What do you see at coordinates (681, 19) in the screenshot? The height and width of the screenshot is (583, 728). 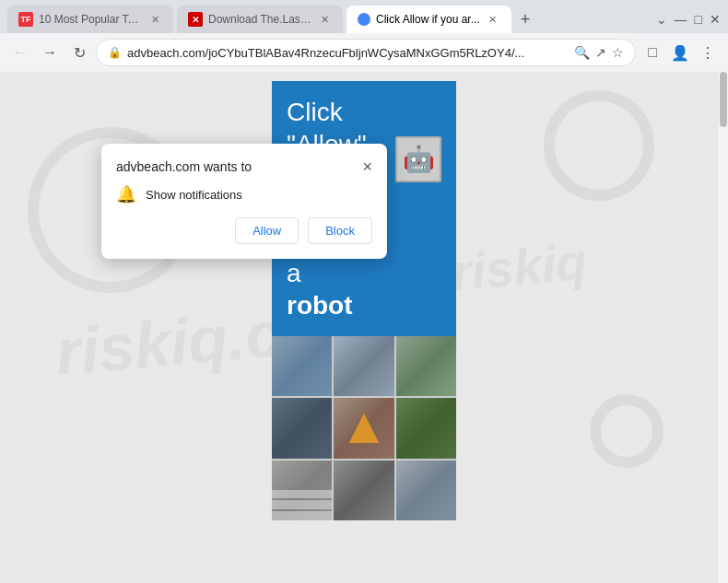 I see `minimize-button: —` at bounding box center [681, 19].